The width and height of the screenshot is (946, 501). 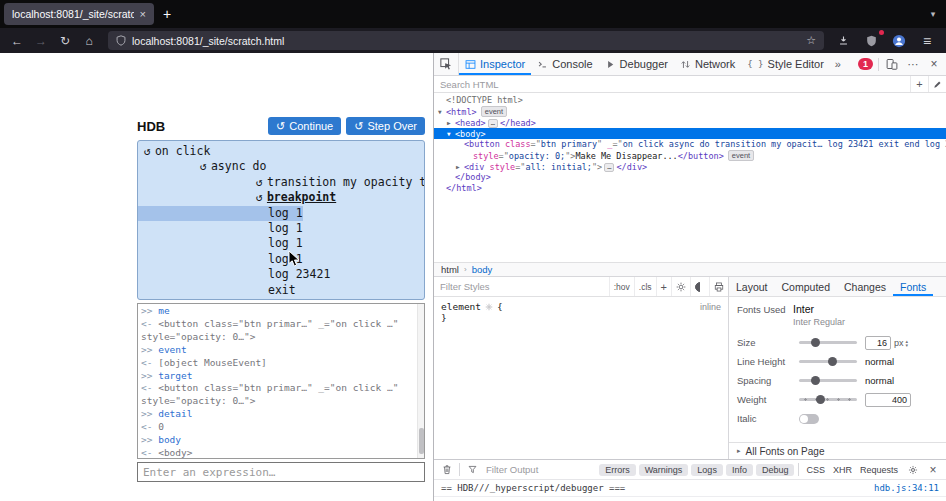 I want to click on filter-errors: Errors, so click(x=618, y=470).